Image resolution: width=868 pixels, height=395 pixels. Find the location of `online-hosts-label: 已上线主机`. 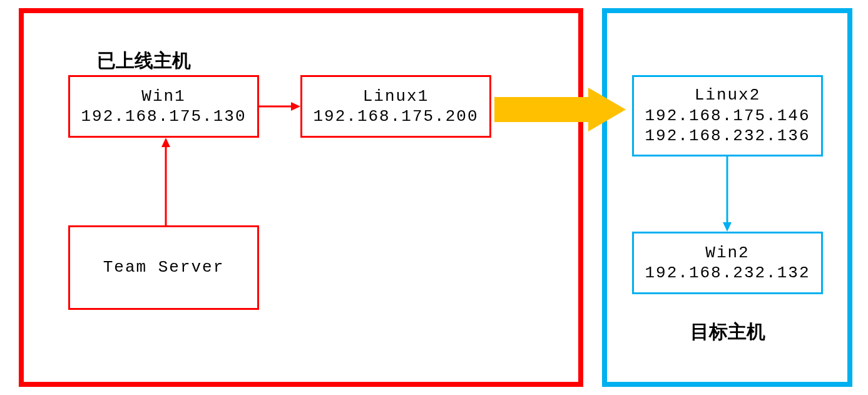

online-hosts-label: 已上线主机 is located at coordinates (144, 61).